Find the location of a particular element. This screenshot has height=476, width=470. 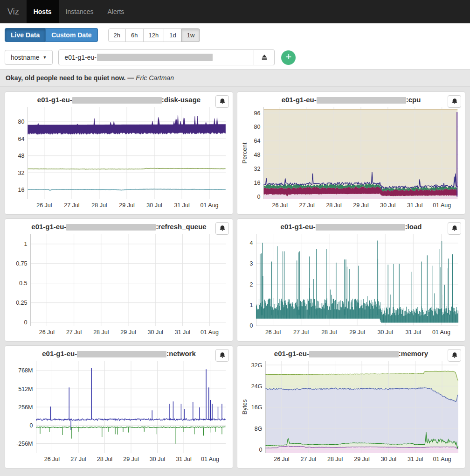

quote-author: Eric Cartman is located at coordinates (155, 78).